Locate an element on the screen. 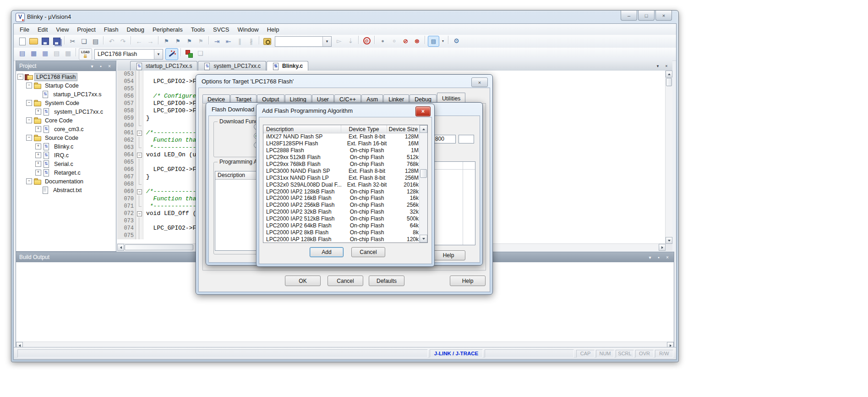  defaults-button: Defaults is located at coordinates (387, 281).